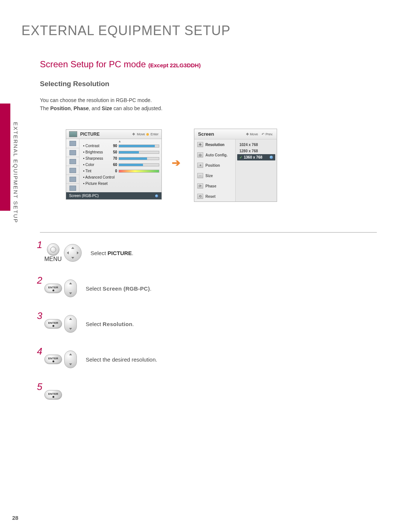 This screenshot has height=532, width=399. What do you see at coordinates (75, 84) in the screenshot?
I see `subsection-title: Selecting Resolution` at bounding box center [75, 84].